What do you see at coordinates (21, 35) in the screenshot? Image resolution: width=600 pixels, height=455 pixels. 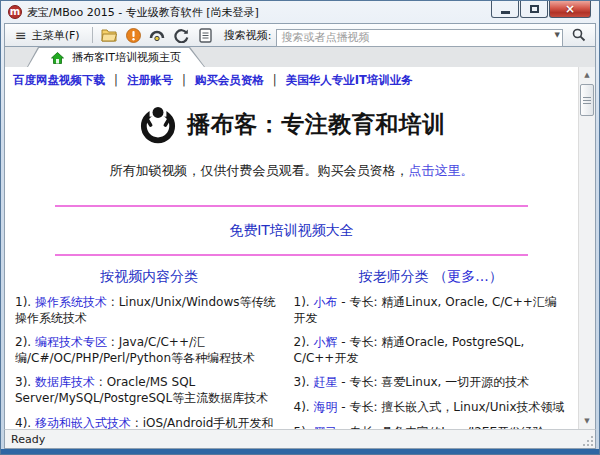 I see `hamburger-icon: ≡` at bounding box center [21, 35].